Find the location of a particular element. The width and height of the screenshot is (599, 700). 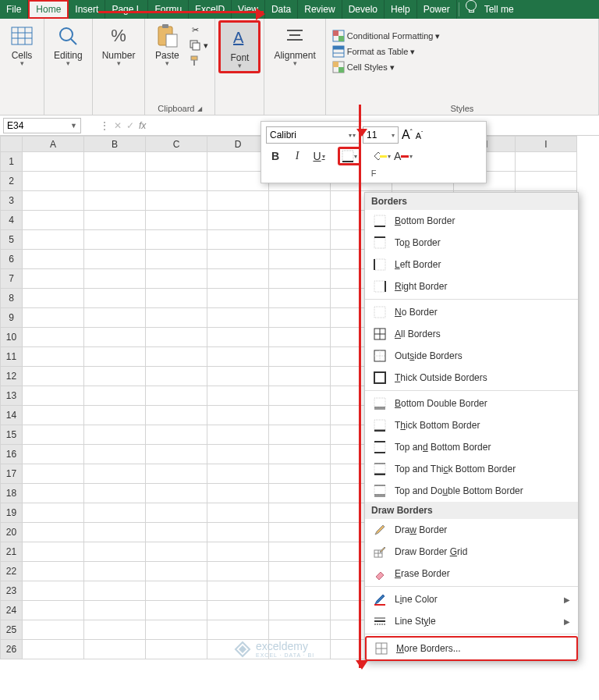

fill-color-button: ▾ is located at coordinates (381, 156).